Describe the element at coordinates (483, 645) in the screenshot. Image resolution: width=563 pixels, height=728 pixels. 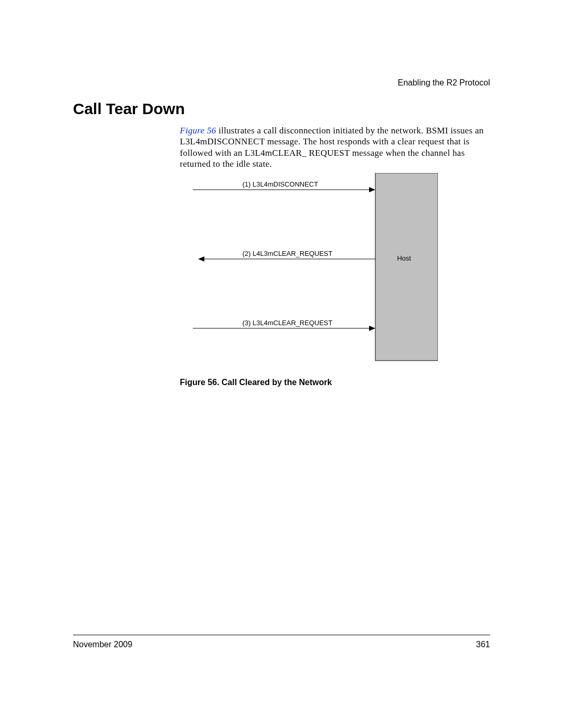
I see `footer-page-number: 361` at that location.